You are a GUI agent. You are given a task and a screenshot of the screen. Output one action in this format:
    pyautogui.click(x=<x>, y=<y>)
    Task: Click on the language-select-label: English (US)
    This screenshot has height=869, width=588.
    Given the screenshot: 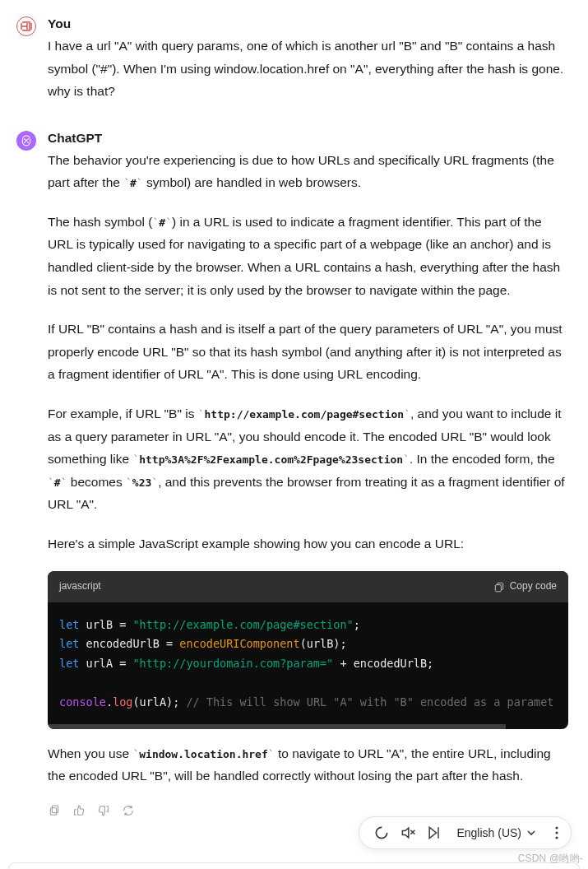 What is the action you would take?
    pyautogui.click(x=488, y=833)
    